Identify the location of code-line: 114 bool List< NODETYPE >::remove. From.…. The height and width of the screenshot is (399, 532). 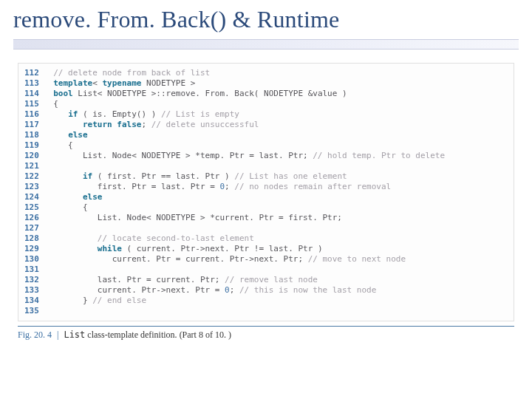
(267, 94).